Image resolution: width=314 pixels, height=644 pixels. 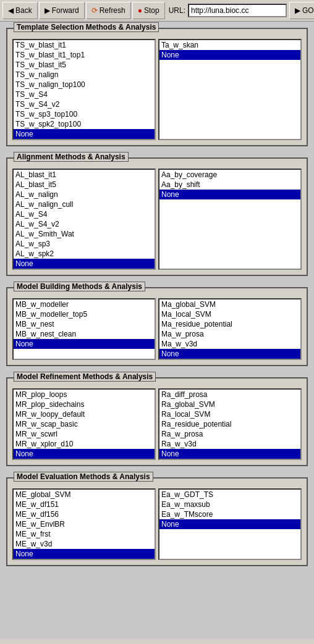 I want to click on list-item: MR_plop_loops, so click(x=84, y=395).